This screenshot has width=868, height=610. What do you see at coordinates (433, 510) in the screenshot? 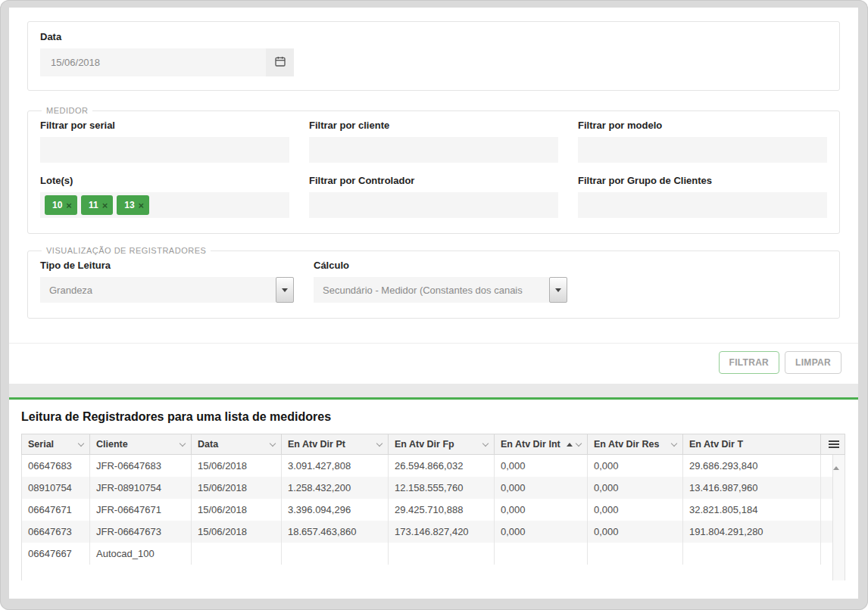
I see `table-row: 06647671 JFR-06647671 15/06/2018 3.396.0…` at bounding box center [433, 510].